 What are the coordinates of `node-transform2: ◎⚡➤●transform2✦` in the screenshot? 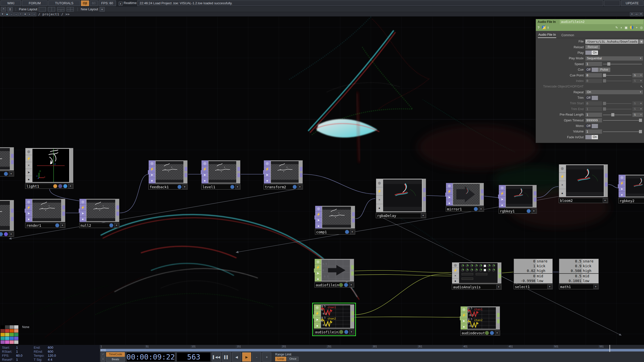 It's located at (283, 175).